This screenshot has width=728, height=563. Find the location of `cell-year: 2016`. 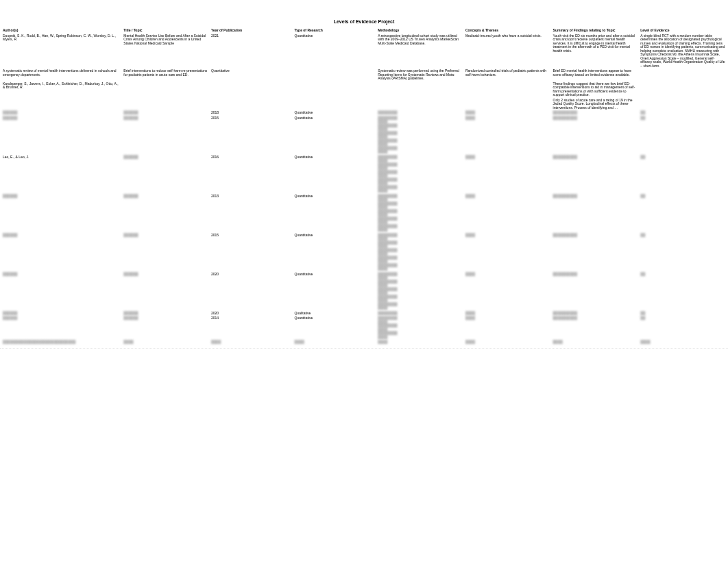

cell-year: 2016 is located at coordinates (252, 174).